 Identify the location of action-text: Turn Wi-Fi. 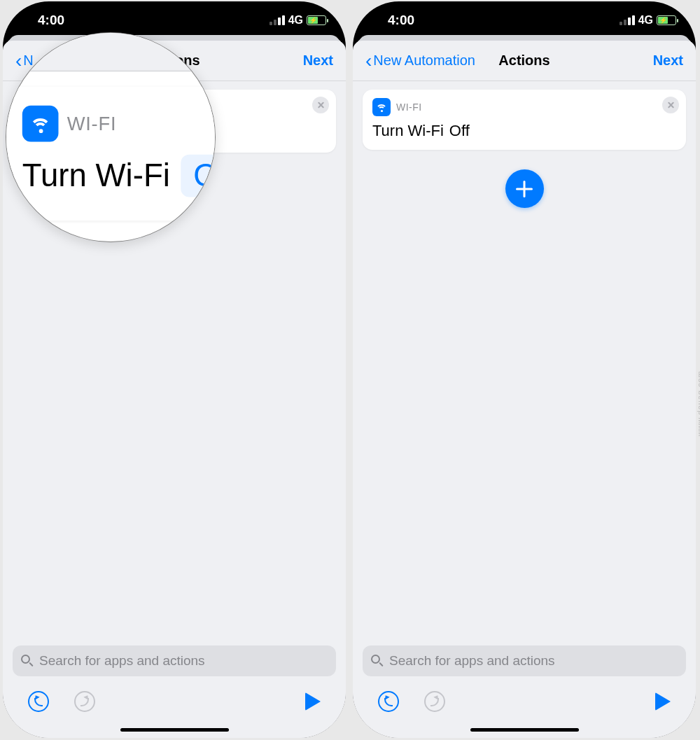
(408, 131).